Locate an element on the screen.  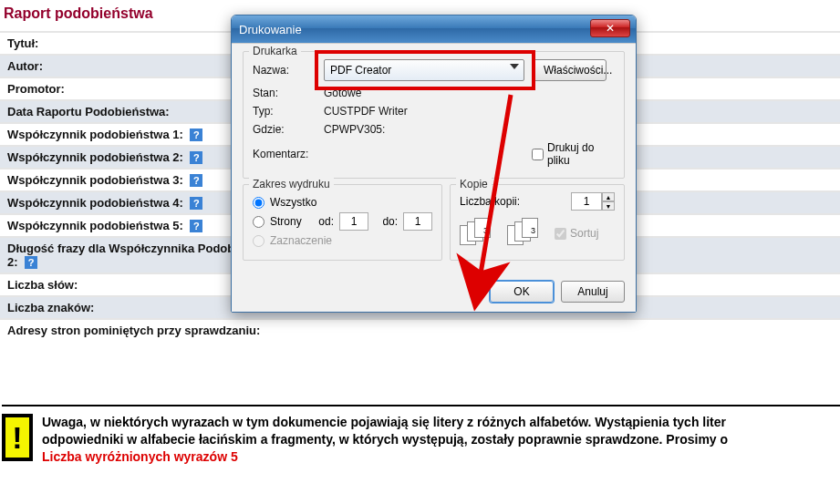
row-label: Adresy stron pominiętych przy sprawdzani… is located at coordinates (148, 330).